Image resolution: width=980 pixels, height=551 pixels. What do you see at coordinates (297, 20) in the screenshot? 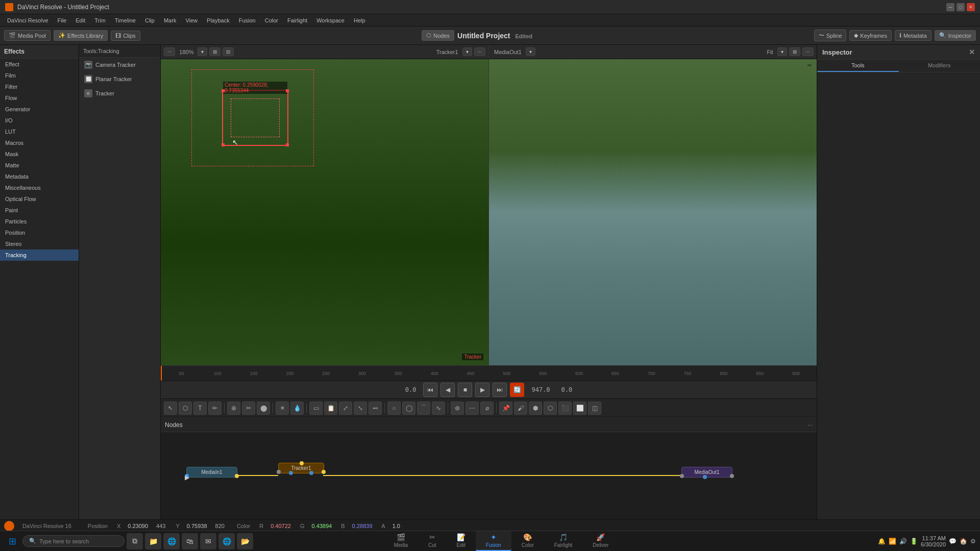
I see `menu-item-fairlight: Fairlight` at bounding box center [297, 20].